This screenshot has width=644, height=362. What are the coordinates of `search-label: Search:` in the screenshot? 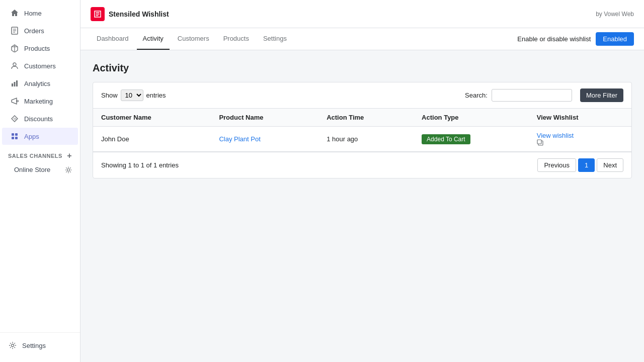 It's located at (476, 96).